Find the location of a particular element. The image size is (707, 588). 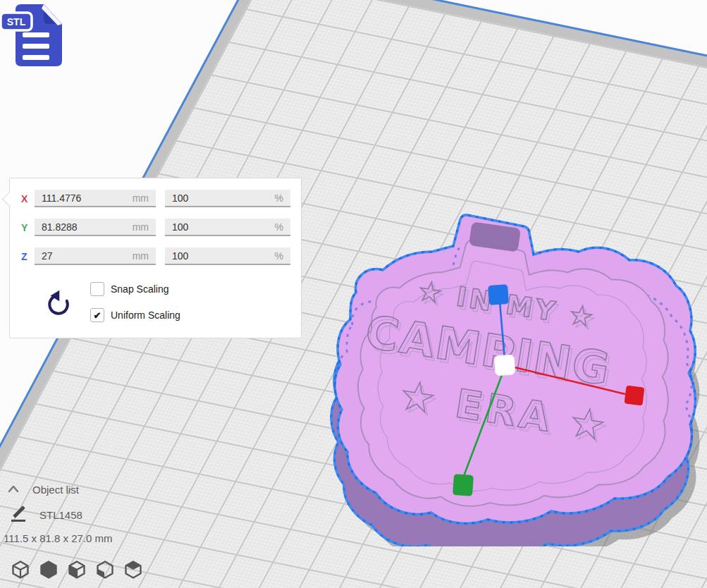

view-cube-wireframe-icon is located at coordinates (20, 570).